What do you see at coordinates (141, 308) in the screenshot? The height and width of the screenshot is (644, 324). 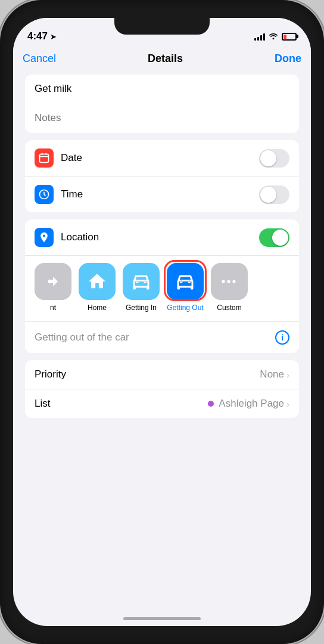 I see `getting-in-label: Getting In` at bounding box center [141, 308].